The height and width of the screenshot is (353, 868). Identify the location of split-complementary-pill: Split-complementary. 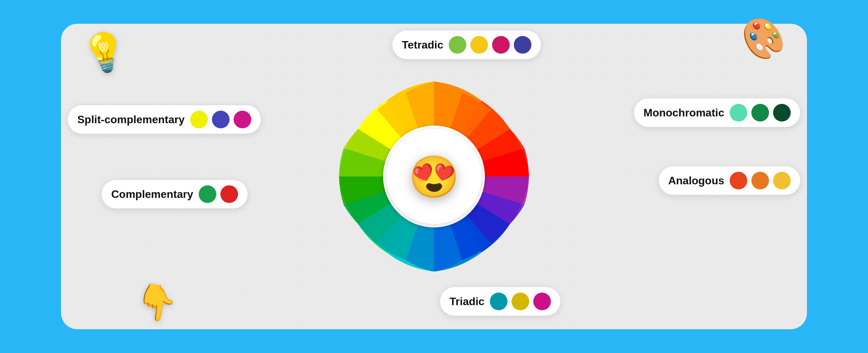
(164, 119).